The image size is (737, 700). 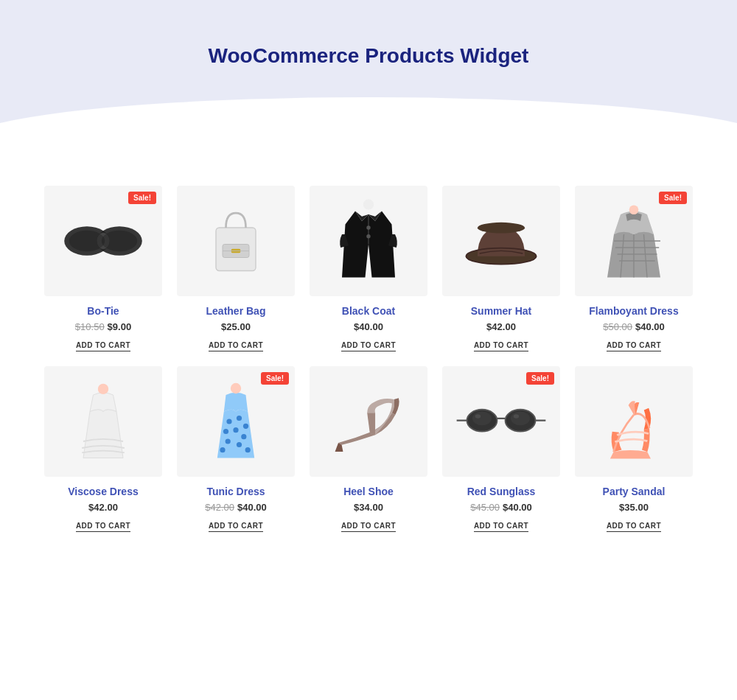 I want to click on price-sale: $9.00, so click(x=119, y=327).